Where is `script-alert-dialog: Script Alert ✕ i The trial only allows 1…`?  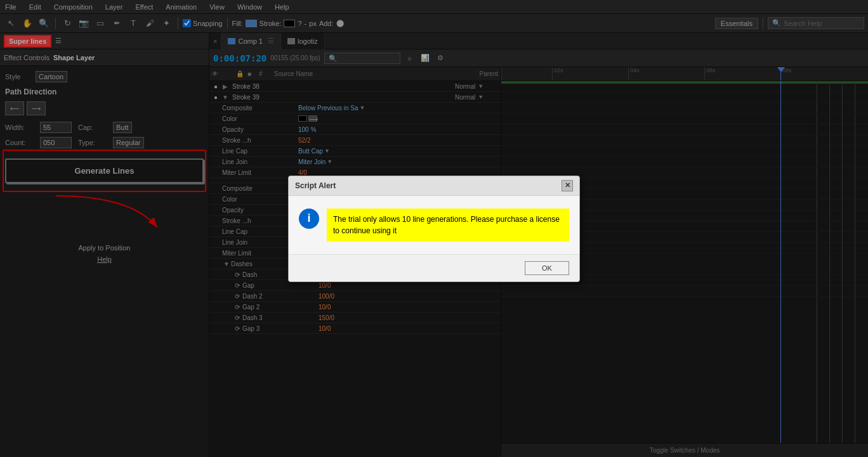 script-alert-dialog: Script Alert ✕ i The trial only allows 1… is located at coordinates (434, 229).